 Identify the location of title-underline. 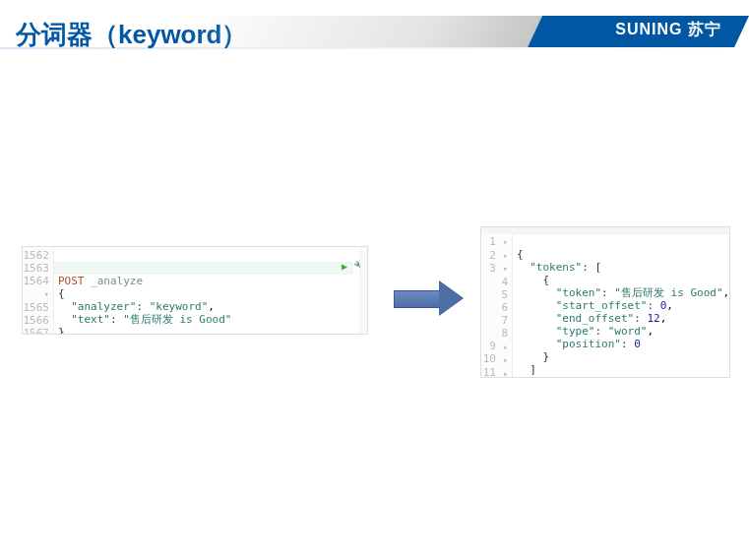
(374, 48).